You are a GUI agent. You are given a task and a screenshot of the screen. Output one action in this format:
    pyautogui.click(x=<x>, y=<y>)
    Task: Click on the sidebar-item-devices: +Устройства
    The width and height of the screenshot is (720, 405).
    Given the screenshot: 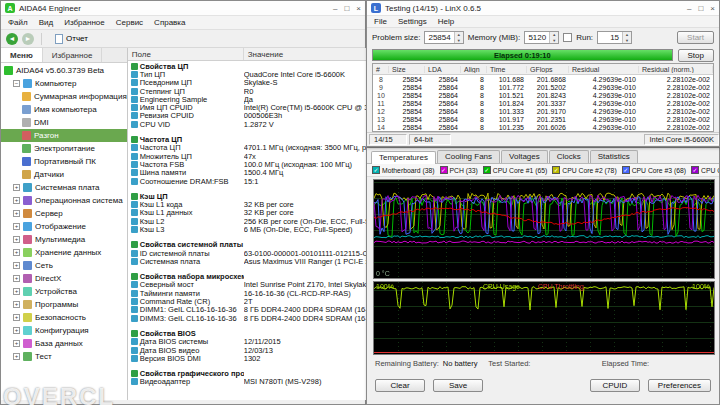 What is the action you would take?
    pyautogui.click(x=64, y=292)
    